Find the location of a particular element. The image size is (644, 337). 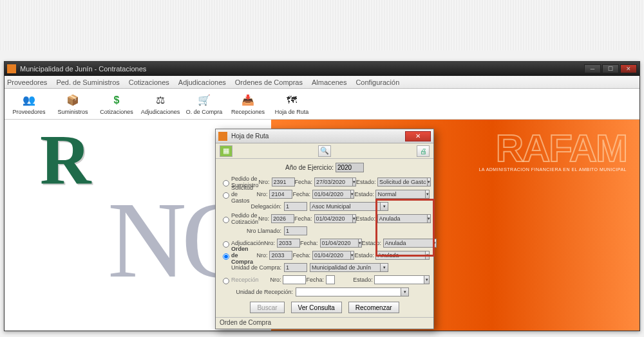

menu-cotizaciones: Cotizaciones is located at coordinates (149, 82).